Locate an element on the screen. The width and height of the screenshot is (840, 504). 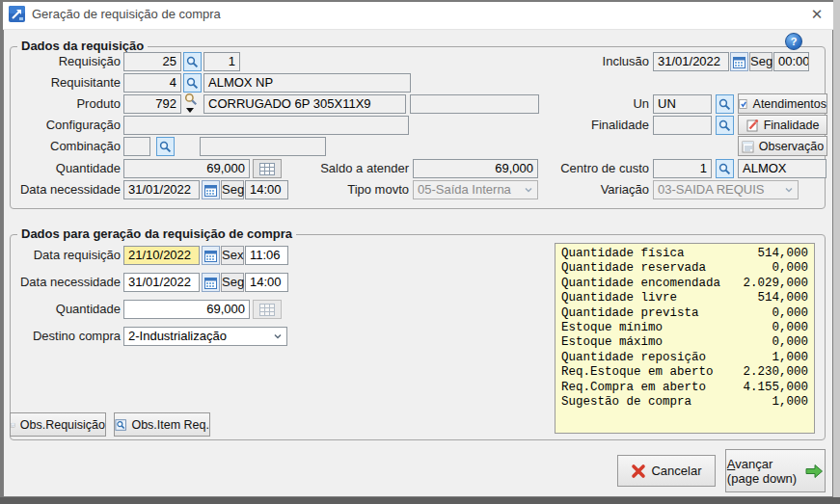
inclusao-time-field: 00:00 is located at coordinates (791, 62).